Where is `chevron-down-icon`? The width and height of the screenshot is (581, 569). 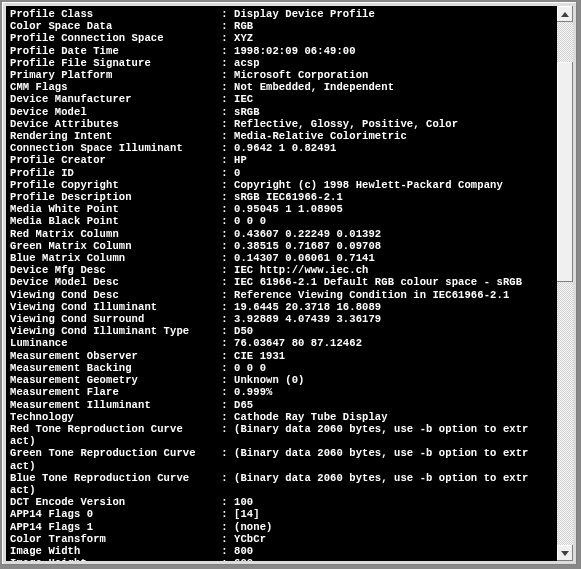
chevron-down-icon is located at coordinates (565, 554).